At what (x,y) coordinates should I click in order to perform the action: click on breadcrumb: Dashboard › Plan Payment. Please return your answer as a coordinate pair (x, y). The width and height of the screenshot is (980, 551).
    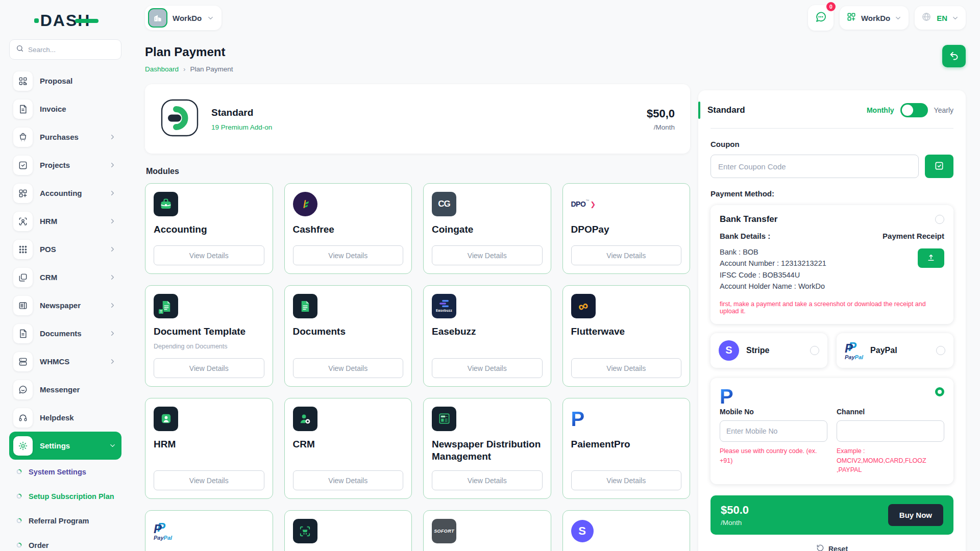
    Looking at the image, I should click on (189, 69).